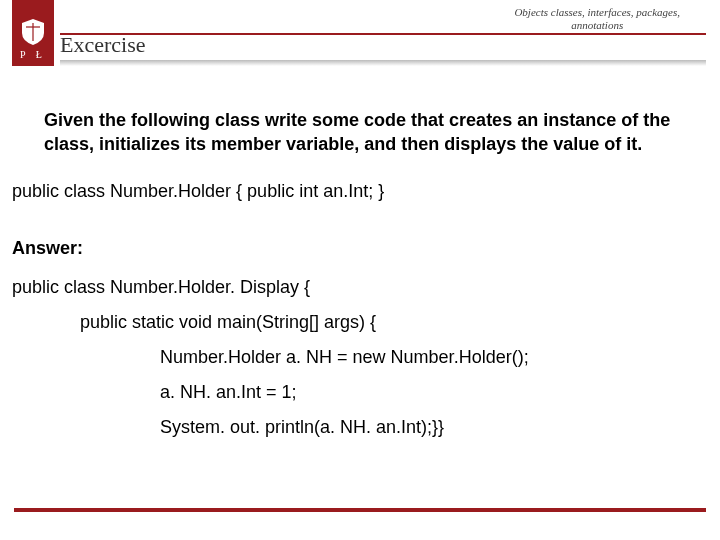 The width and height of the screenshot is (720, 540). I want to click on slide-header: P Ł Objects classes, interfaces, package…, so click(360, 33).